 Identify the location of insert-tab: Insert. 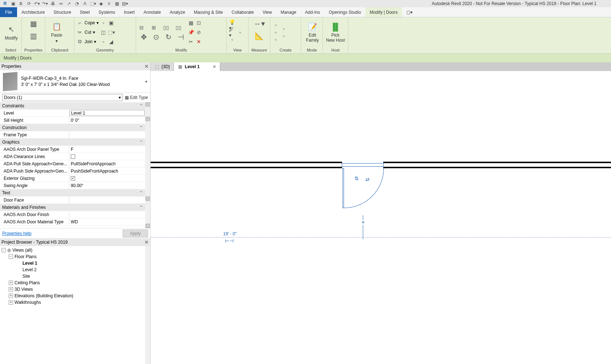
(129, 12).